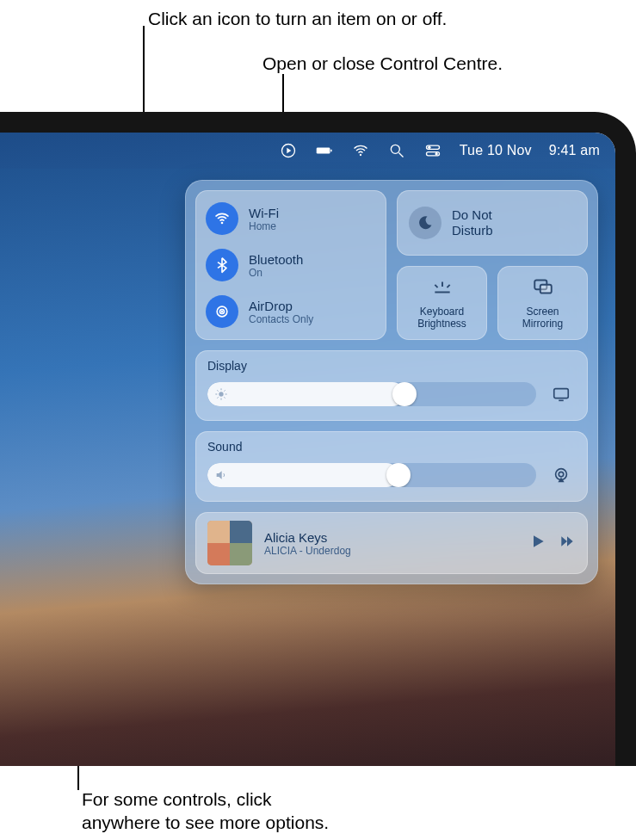 This screenshot has height=840, width=636. Describe the element at coordinates (398, 475) in the screenshot. I see `sound-slider-knob` at that location.